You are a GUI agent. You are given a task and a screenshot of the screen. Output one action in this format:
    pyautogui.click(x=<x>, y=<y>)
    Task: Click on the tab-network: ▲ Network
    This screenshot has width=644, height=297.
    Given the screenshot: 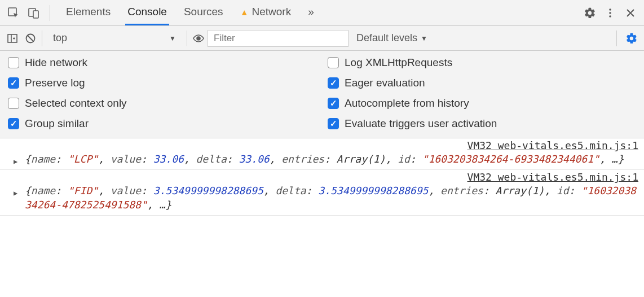 What is the action you would take?
    pyautogui.click(x=266, y=12)
    